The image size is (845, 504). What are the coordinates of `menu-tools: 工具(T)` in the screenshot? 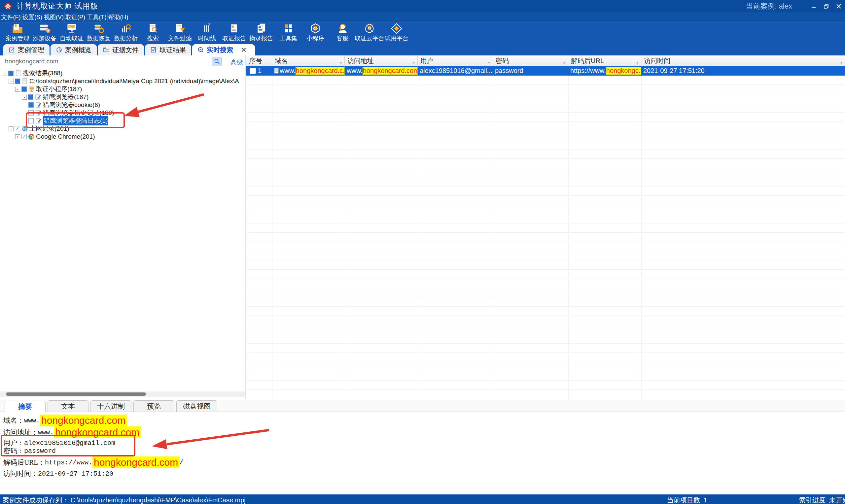 It's located at (97, 17).